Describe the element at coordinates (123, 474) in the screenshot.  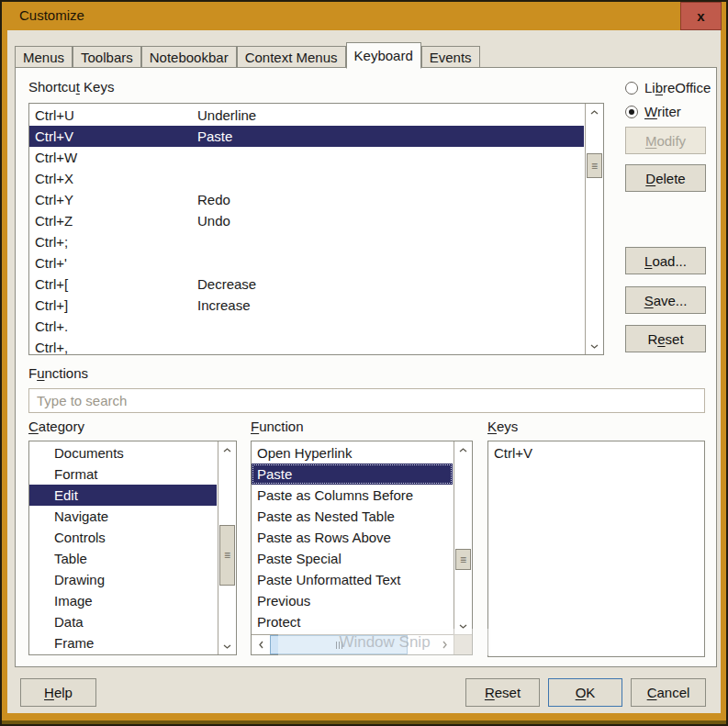
I see `category-row: Format` at that location.